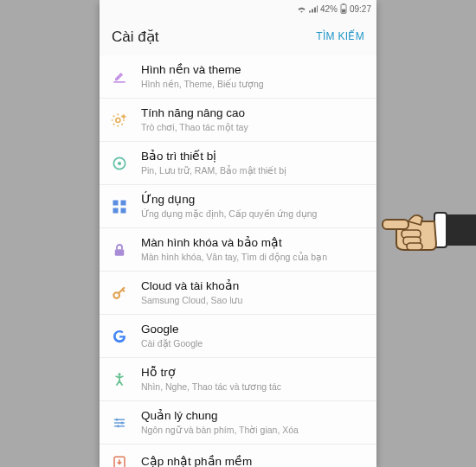 This screenshot has height=467, width=476. What do you see at coordinates (253, 244) in the screenshot?
I see `row-title: Màn hình khóa và bảo mật` at bounding box center [253, 244].